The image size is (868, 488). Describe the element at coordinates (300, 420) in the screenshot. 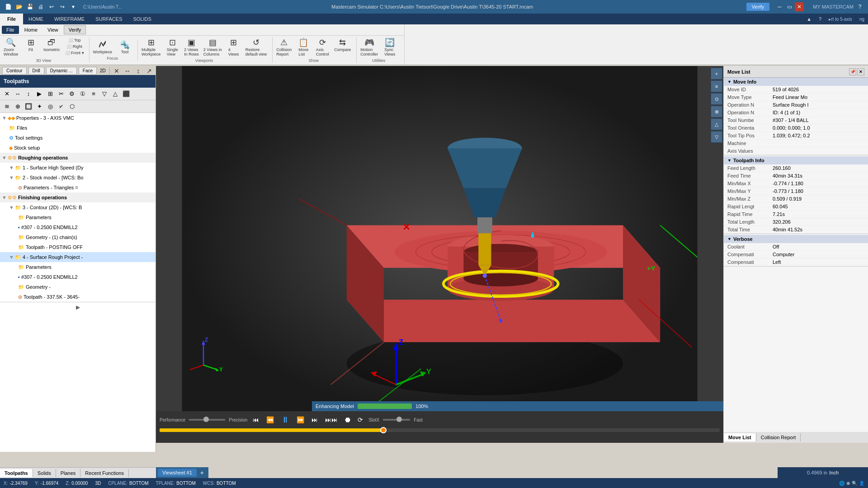

I see `play-btn: ⏩` at that location.